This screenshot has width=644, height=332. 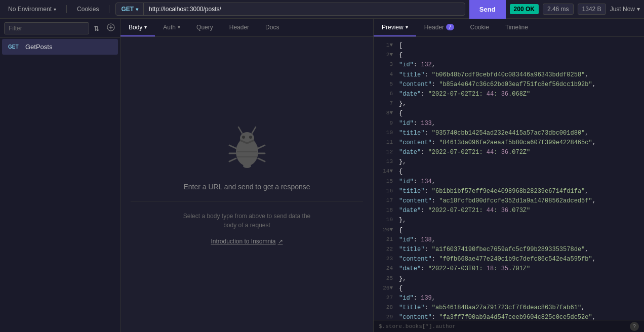 I want to click on url-bar: GET ▾, so click(x=290, y=9).